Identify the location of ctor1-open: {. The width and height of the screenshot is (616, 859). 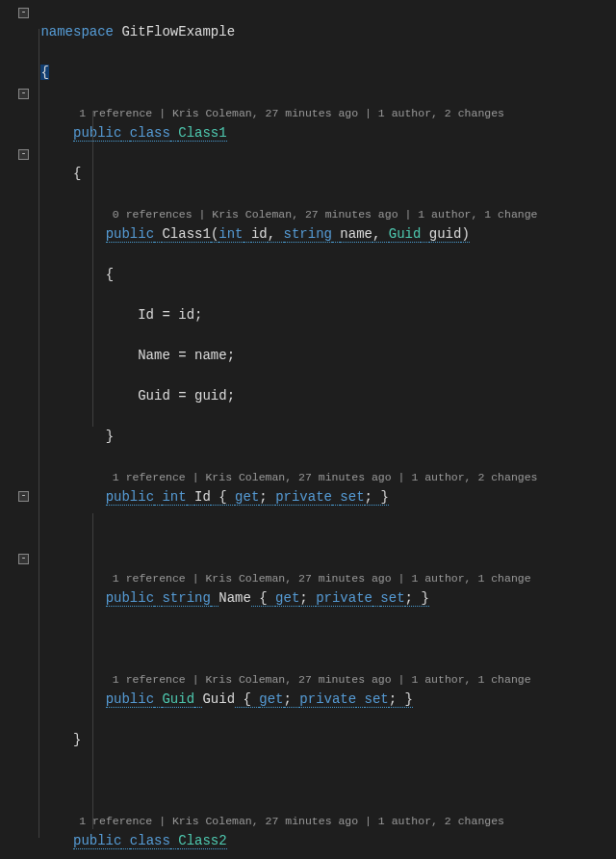
(324, 275).